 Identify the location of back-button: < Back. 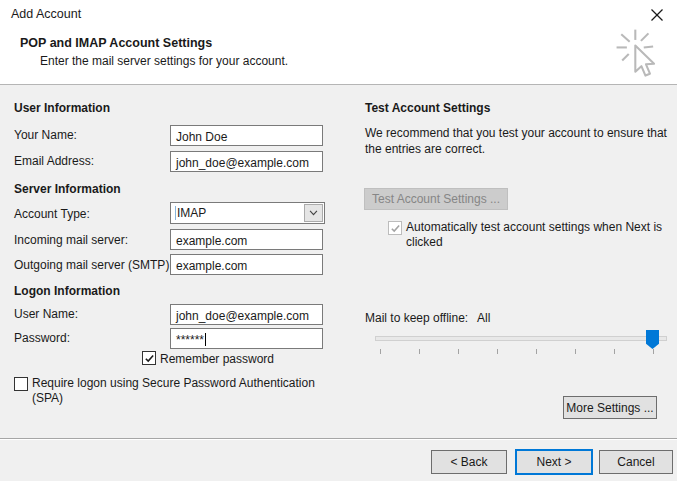
(469, 462).